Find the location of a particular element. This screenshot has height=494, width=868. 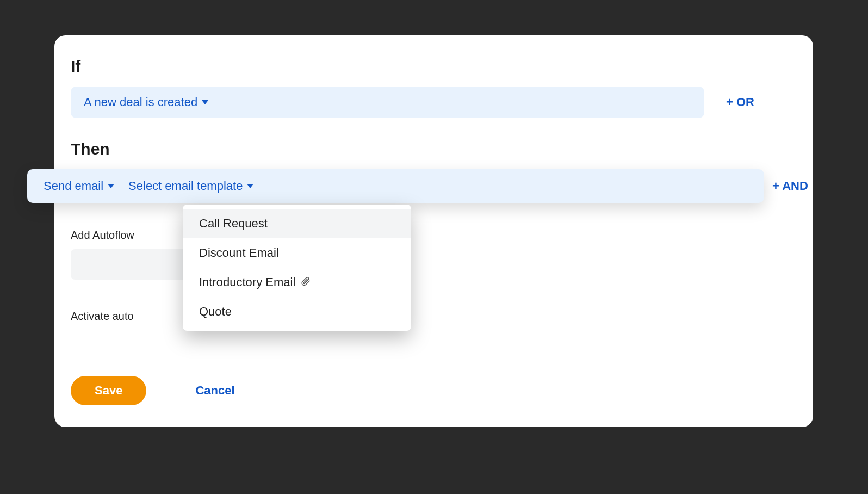

if-condition-label: A new deal is created is located at coordinates (140, 102).